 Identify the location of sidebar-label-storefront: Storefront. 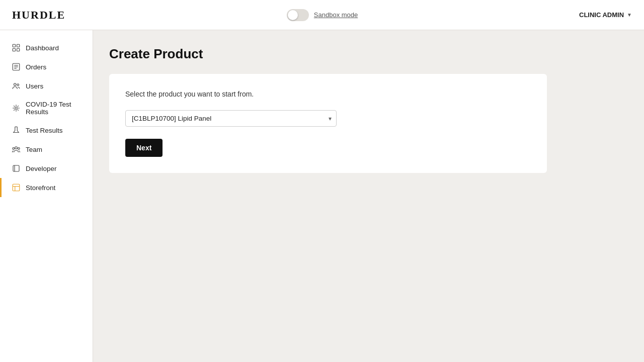
(40, 188).